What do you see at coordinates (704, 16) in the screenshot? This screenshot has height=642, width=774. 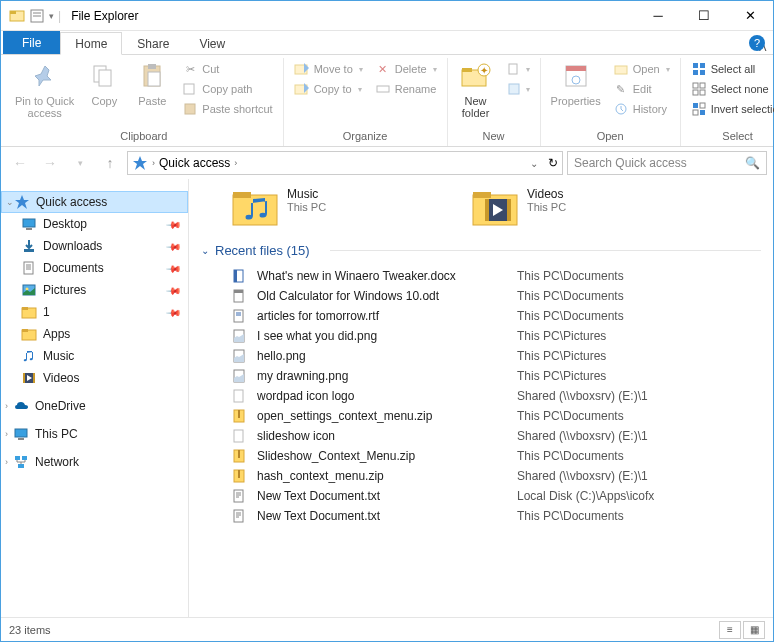 I see `maximize-button: ☐` at bounding box center [704, 16].